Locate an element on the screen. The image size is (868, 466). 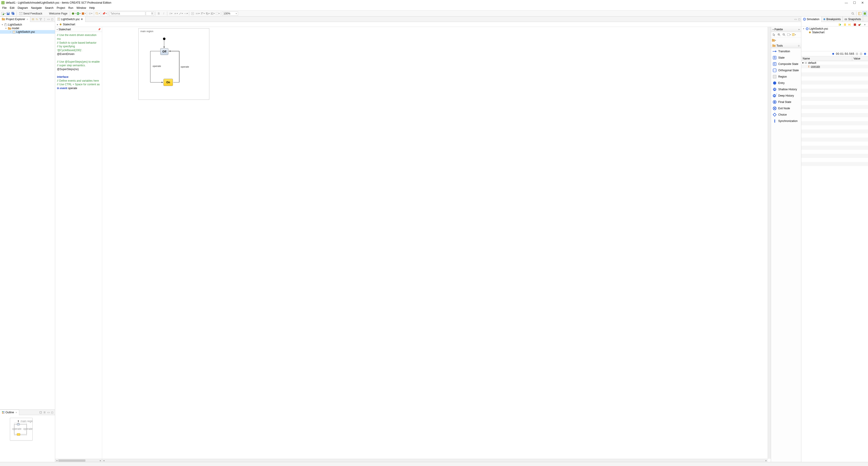
quick-search-button is located at coordinates (853, 13).